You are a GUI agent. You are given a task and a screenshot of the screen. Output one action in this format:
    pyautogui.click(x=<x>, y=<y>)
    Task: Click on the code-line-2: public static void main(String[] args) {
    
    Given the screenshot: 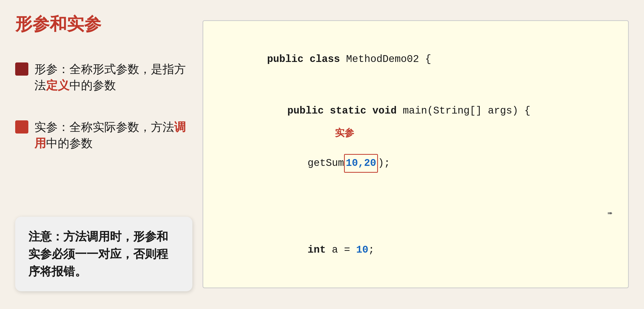 What is the action you would take?
    pyautogui.click(x=416, y=111)
    